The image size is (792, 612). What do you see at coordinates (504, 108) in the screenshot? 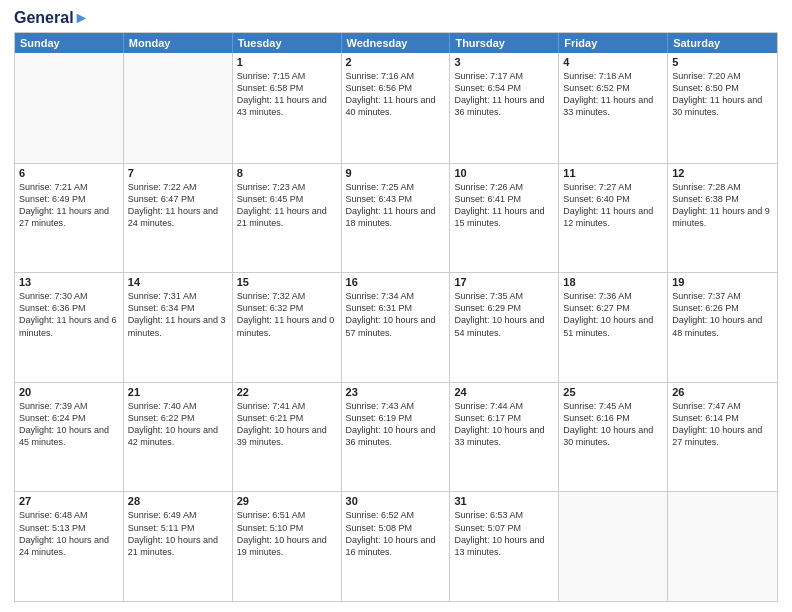
I see `calendar-cell: 3Sunrise: 7:17 AM Sunset: 6:54 PM Daylig…` at bounding box center [504, 108].